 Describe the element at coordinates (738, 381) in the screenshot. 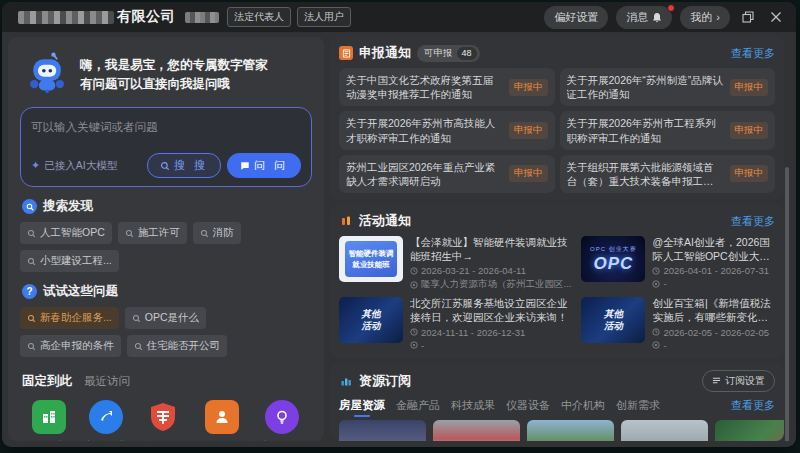

I see `subscribe-settings-button: 订阅设置` at that location.